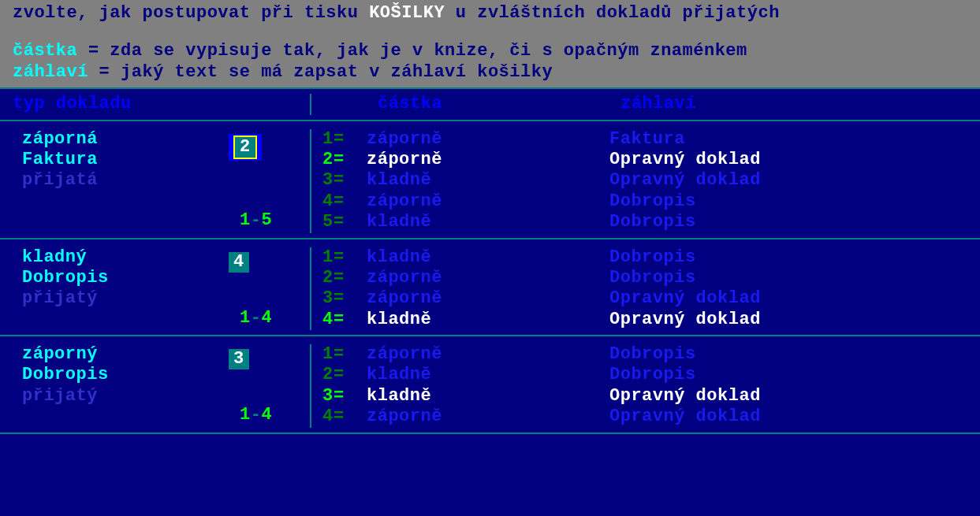 Image resolution: width=980 pixels, height=516 pixels. I want to click on doc-line1: kladný, so click(166, 258).